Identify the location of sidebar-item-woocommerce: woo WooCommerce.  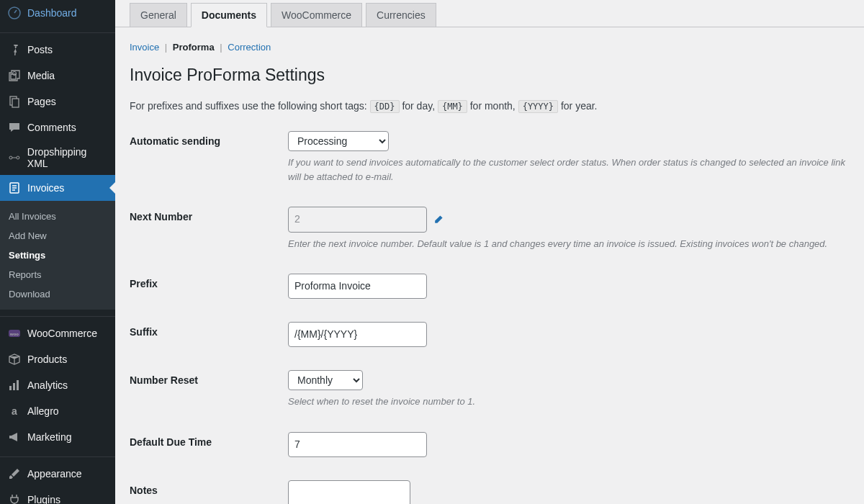
(58, 333).